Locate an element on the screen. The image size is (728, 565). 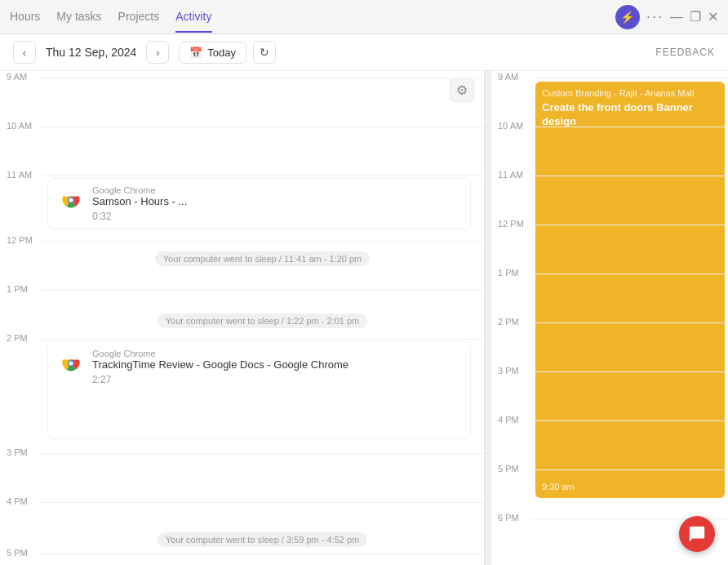
time-line-4pm: Your computer went to sleep / 3:59 pm - … is located at coordinates (263, 527).